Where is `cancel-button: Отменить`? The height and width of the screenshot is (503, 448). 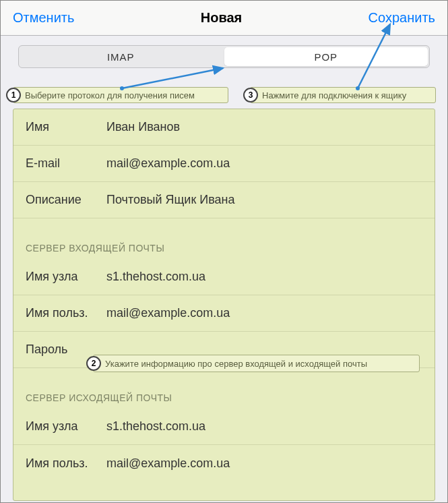 cancel-button: Отменить is located at coordinates (43, 18).